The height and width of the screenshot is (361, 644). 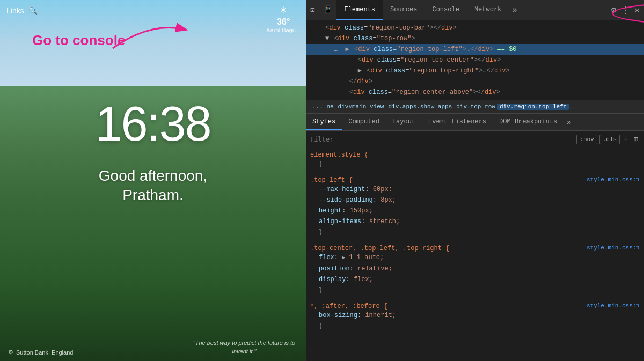 I want to click on css-selector-line: *, :after, :before { style.min.css:1, so click(x=475, y=306).